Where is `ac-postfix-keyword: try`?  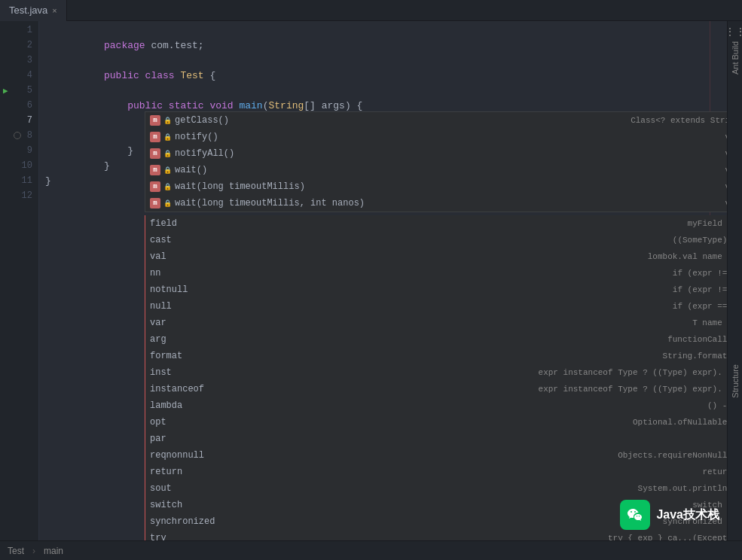 ac-postfix-keyword: try is located at coordinates (195, 537).